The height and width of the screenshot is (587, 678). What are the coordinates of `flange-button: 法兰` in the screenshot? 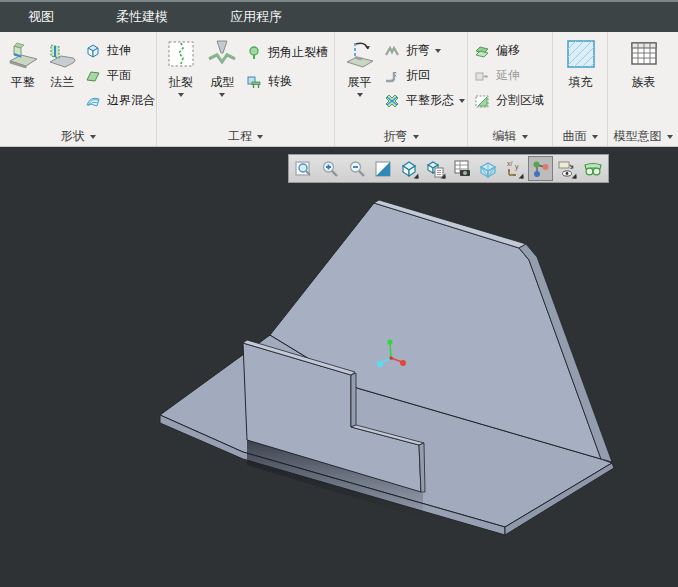 It's located at (63, 62).